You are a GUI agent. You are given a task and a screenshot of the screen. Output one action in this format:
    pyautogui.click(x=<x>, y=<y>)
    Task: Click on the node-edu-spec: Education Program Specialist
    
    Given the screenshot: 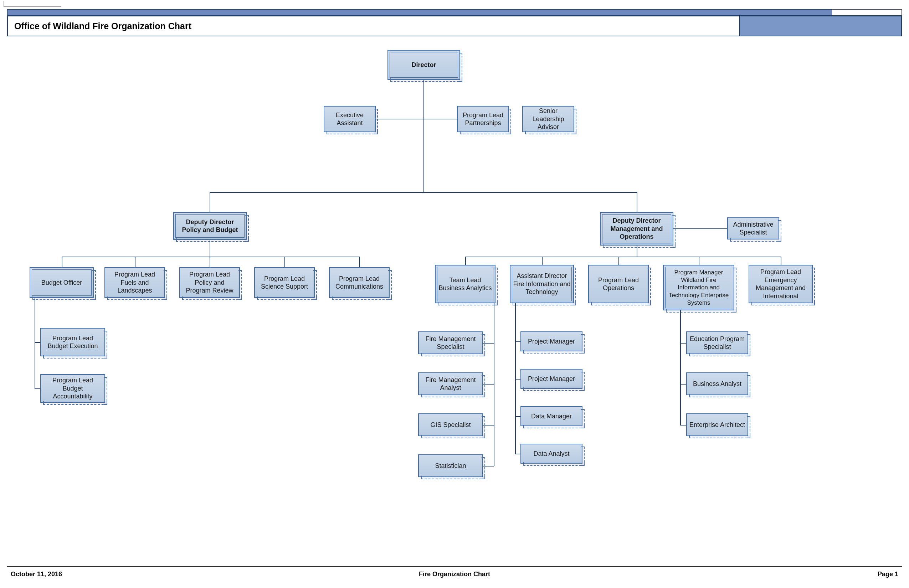 What is the action you would take?
    pyautogui.click(x=717, y=343)
    